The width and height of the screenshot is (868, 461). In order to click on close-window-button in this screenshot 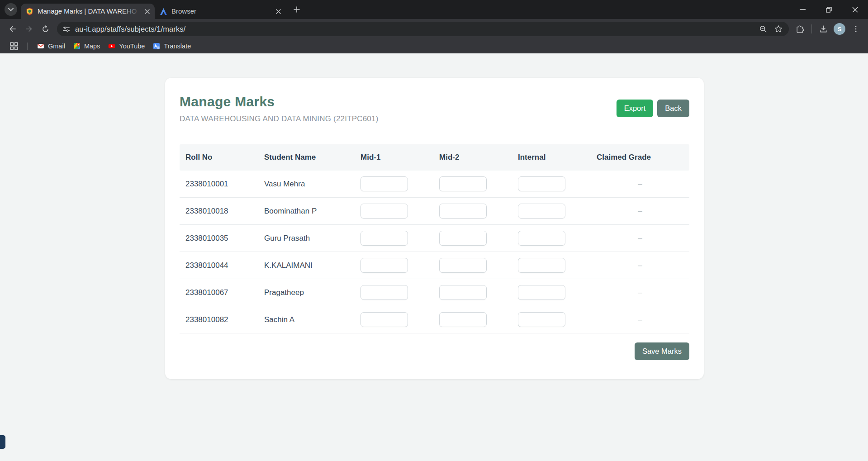, I will do `click(855, 10)`.